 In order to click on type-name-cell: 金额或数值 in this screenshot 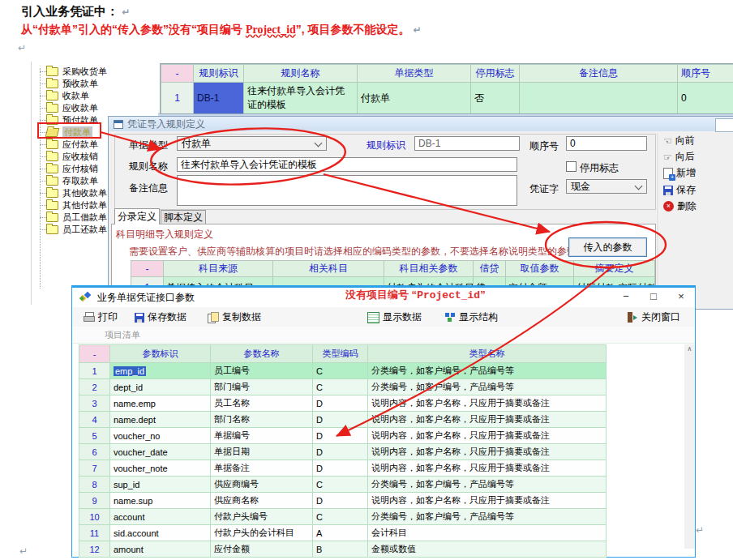, I will do `click(487, 549)`.